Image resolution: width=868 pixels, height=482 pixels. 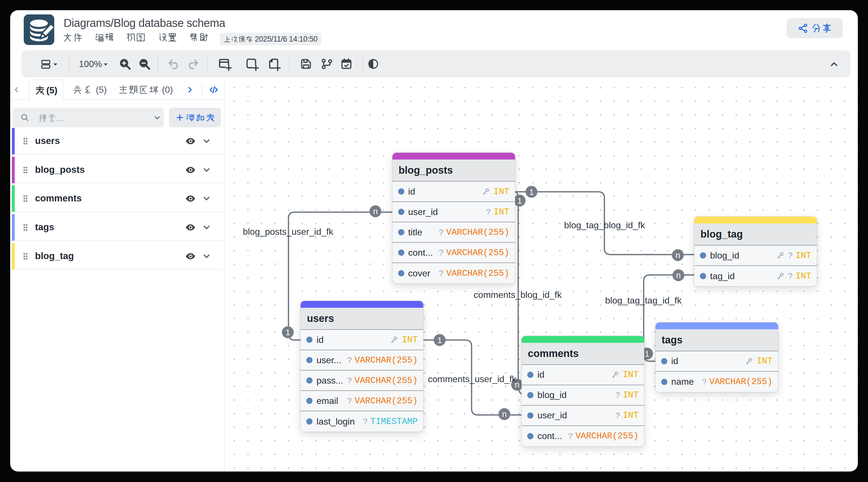 I want to click on svg-text: comments_user_id_fk, so click(x=472, y=379).